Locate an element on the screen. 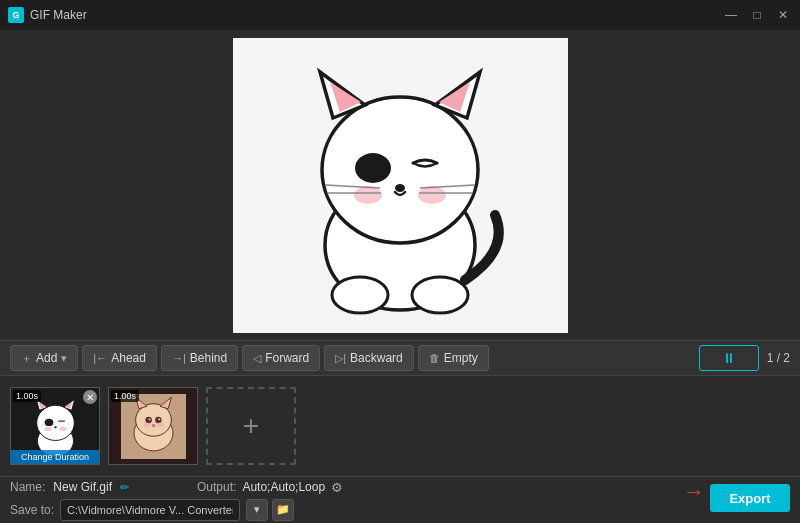 The width and height of the screenshot is (800, 523). bottom-bar: Name: New Gif.gif ✏ Output: Auto;Auto;Lo… is located at coordinates (400, 500).